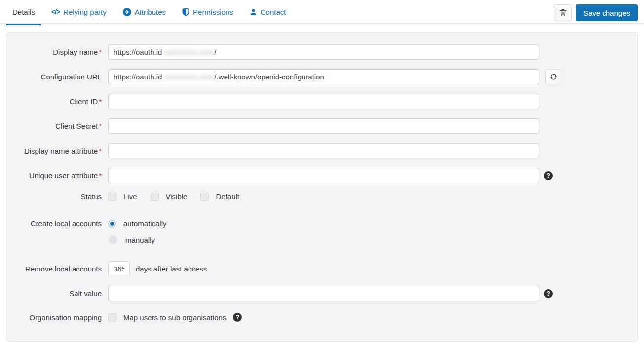  Describe the element at coordinates (324, 293) in the screenshot. I see `salt-value-input` at that location.